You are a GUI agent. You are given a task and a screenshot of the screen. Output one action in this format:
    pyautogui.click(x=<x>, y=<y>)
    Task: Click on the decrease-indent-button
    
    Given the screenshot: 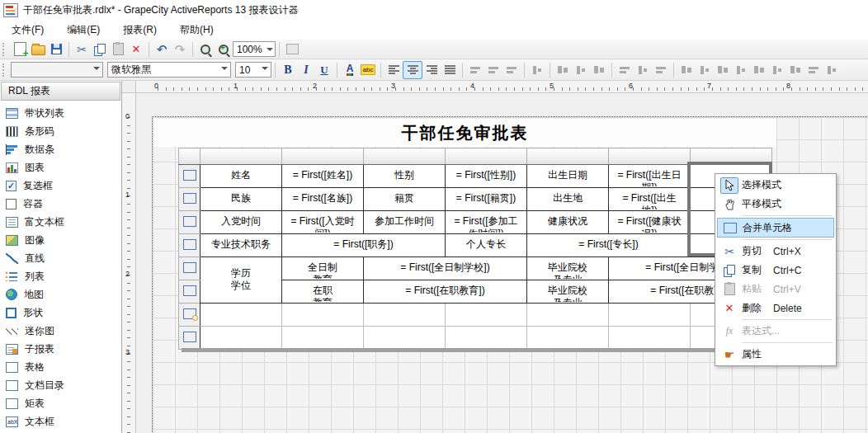 What is the action you would take?
    pyautogui.click(x=512, y=70)
    